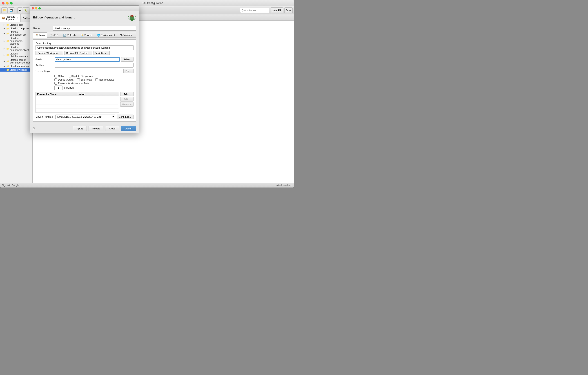 The image size is (588, 375). I want to click on maven-runtime-label: Maven Runtime:, so click(44, 117).